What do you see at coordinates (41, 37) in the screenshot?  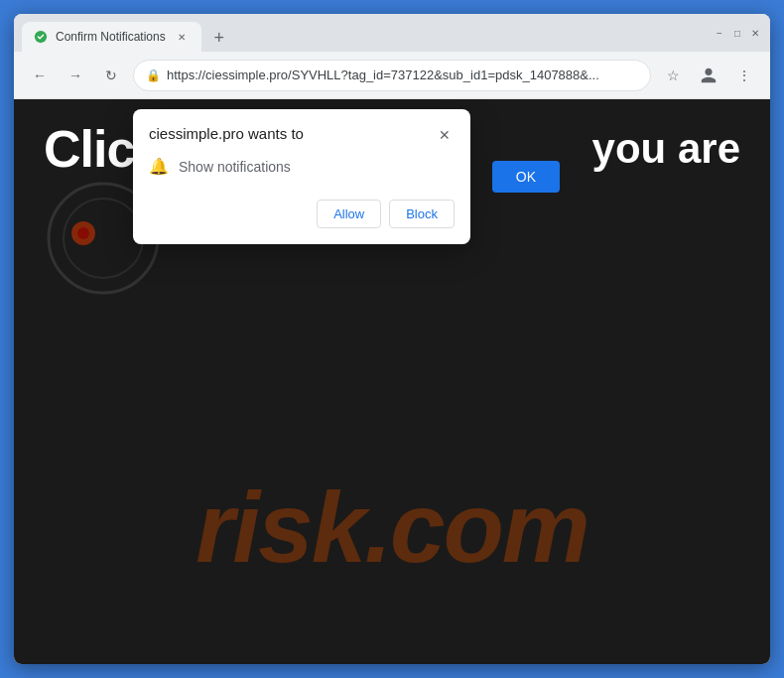 I see `tab-favicon` at bounding box center [41, 37].